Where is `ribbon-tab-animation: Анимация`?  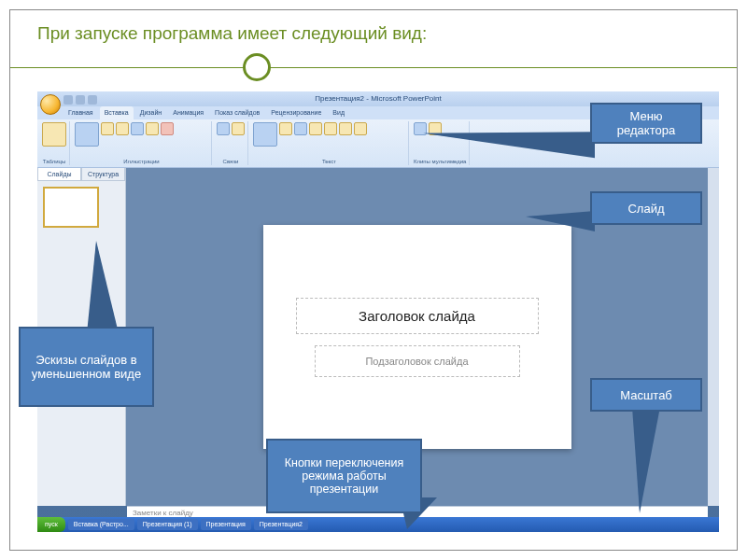
ribbon-tab-animation: Анимация is located at coordinates (189, 113).